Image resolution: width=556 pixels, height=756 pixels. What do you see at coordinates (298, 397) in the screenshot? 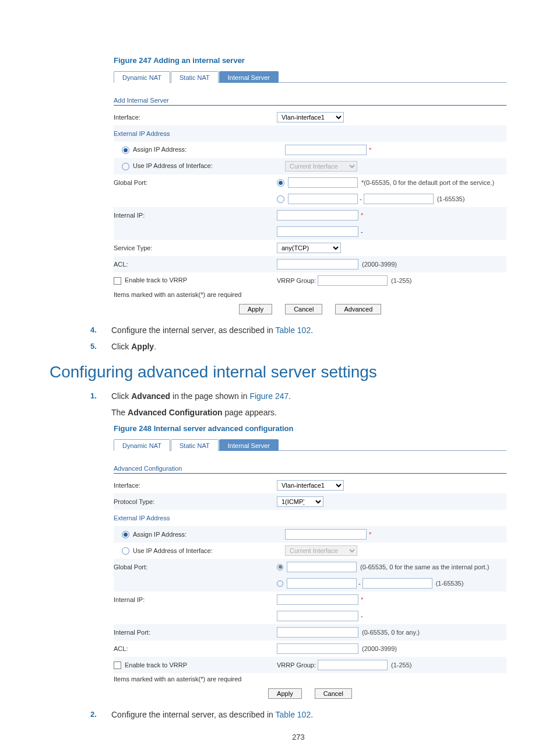
I see `step-list-2: 1. Click Advanced in the page shown in F…` at bounding box center [298, 397].